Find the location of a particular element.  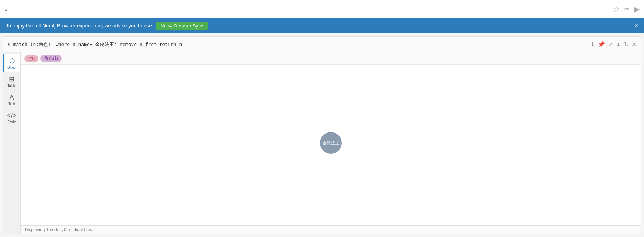

sidebar-item-graph: ⬡ Graph is located at coordinates (12, 63).